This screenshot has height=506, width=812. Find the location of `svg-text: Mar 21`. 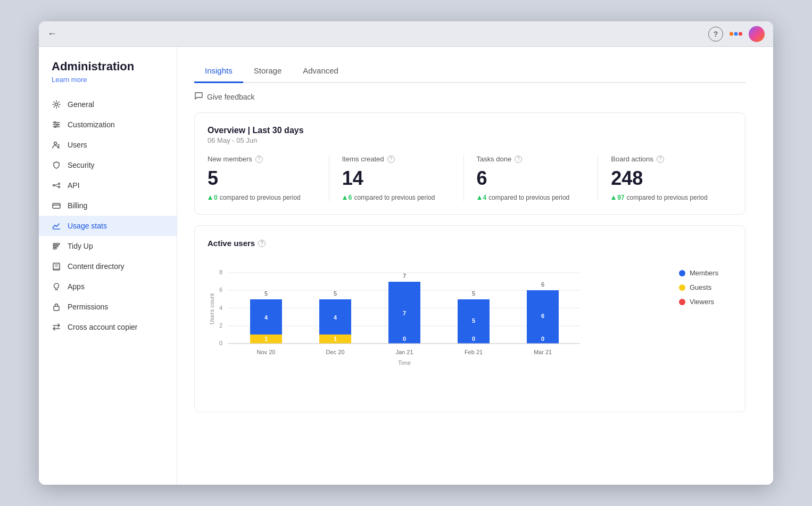

svg-text: Mar 21 is located at coordinates (543, 352).